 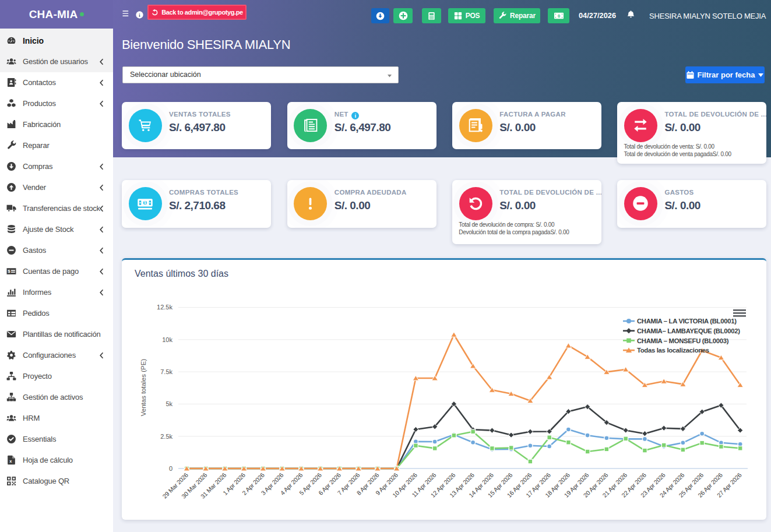 What do you see at coordinates (167, 340) in the screenshot?
I see `svg-text: 10k` at bounding box center [167, 340].